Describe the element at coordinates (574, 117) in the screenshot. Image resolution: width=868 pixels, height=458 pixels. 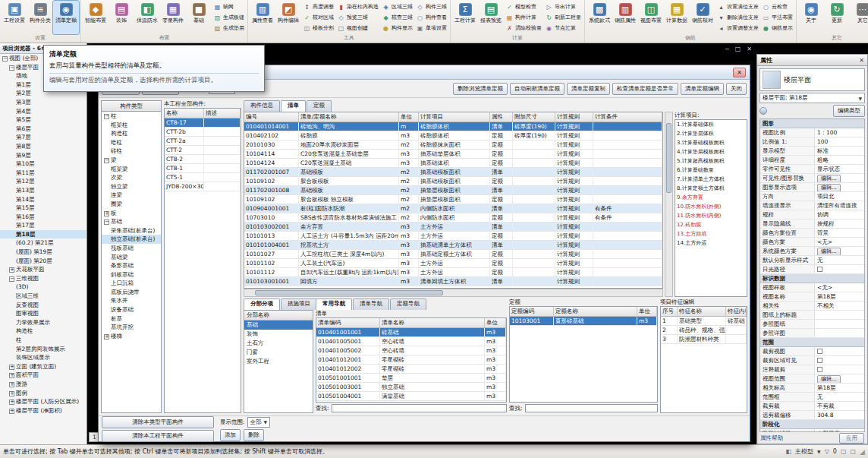
I see `column-header: 计算规则` at that location.